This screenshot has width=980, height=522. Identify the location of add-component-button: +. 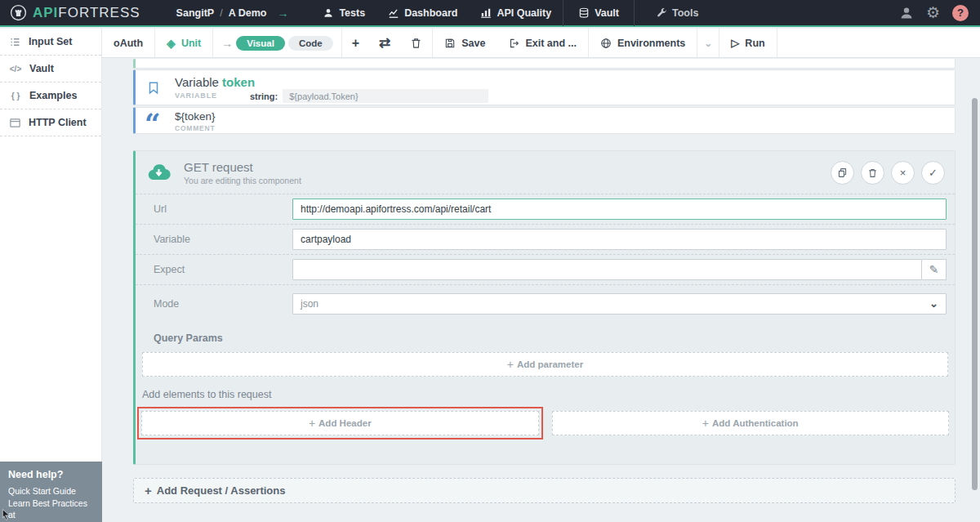
(356, 42).